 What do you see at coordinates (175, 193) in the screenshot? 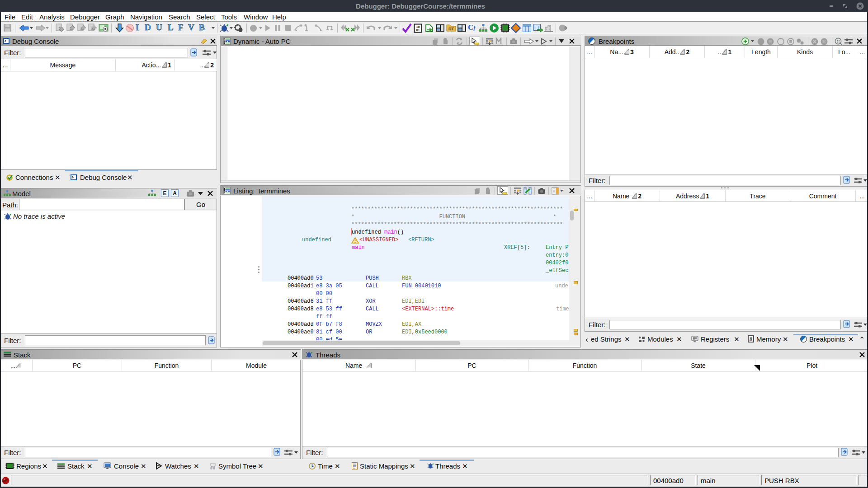
I see `svg-text: A` at bounding box center [175, 193].